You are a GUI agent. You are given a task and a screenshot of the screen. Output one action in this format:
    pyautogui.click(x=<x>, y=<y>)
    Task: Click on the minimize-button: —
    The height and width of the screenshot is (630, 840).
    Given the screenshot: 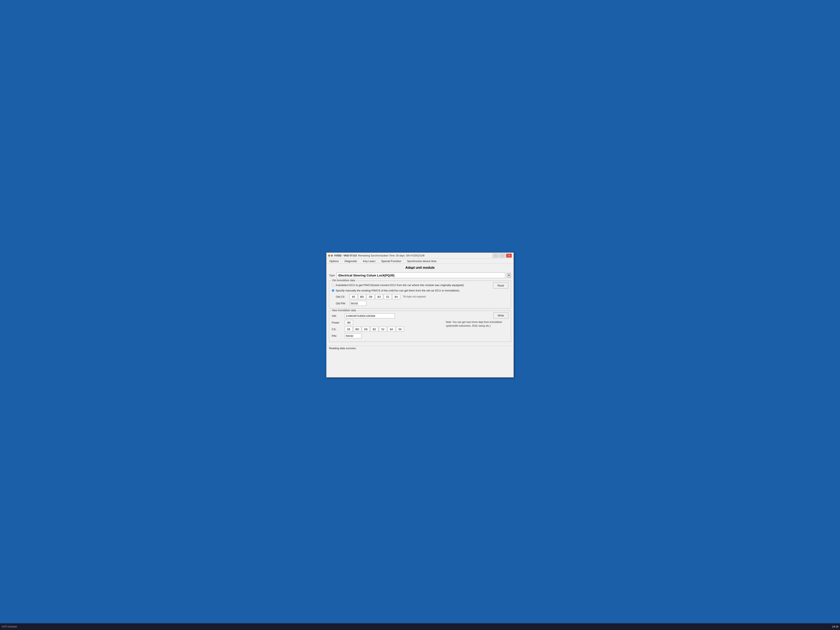 What is the action you would take?
    pyautogui.click(x=496, y=256)
    